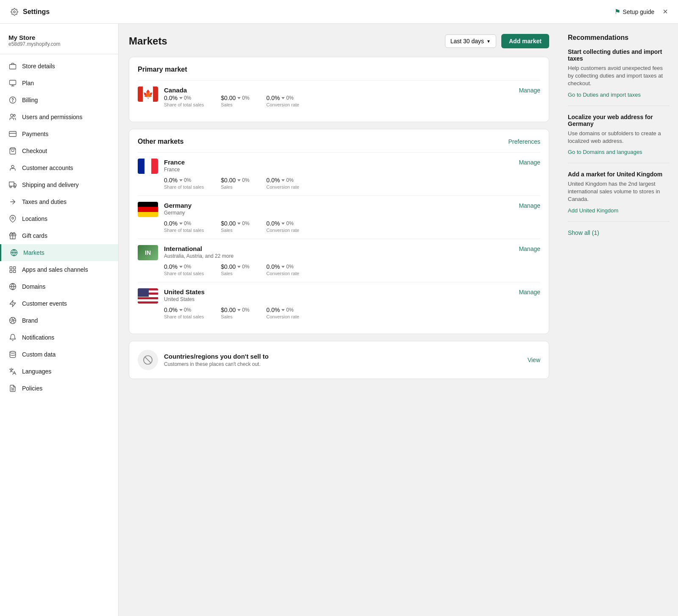 Image resolution: width=678 pixels, height=616 pixels. I want to click on market-info-france: France Manage France 0.0% 0% Share of to…, so click(352, 174).